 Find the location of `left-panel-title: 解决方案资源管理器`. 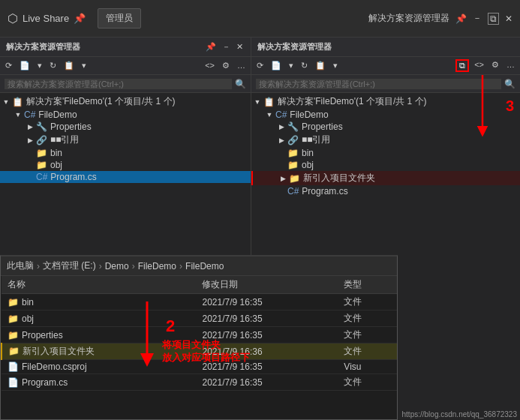

left-panel-title: 解决方案资源管理器 is located at coordinates (44, 46).